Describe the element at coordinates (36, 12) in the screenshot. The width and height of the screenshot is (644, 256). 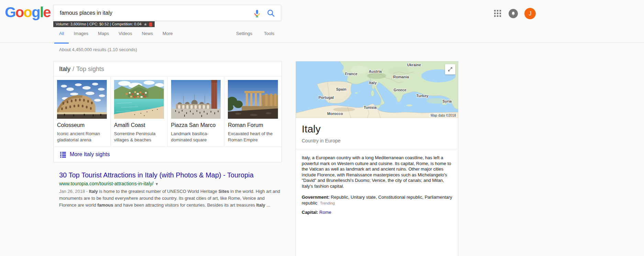
I see `logo-letter: g` at that location.